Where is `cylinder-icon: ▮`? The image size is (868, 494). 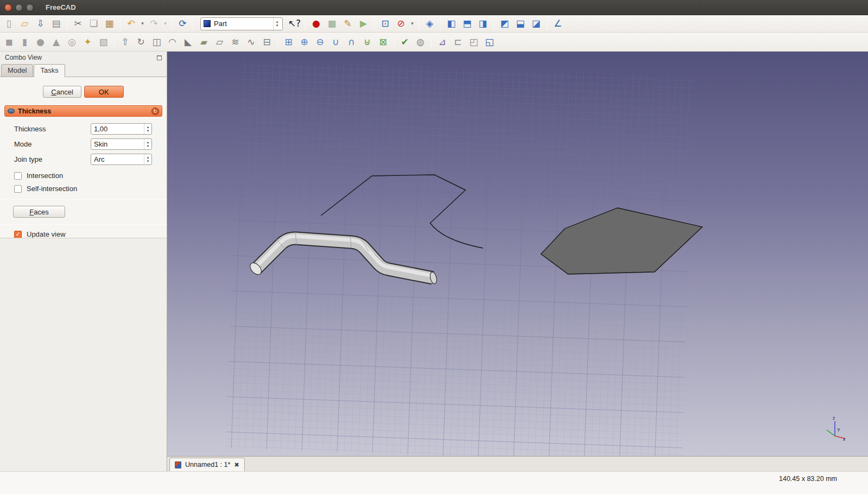
cylinder-icon: ▮ is located at coordinates (25, 42).